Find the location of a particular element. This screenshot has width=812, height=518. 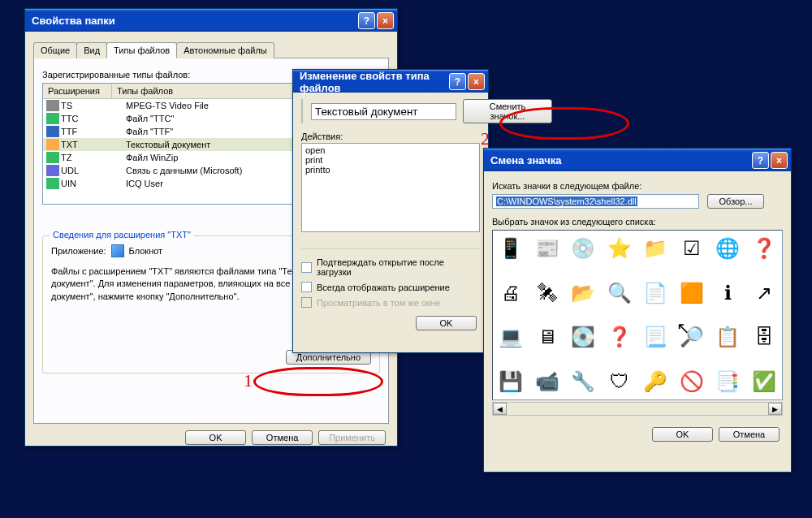

icon-cell: 🔑 is located at coordinates (655, 382).